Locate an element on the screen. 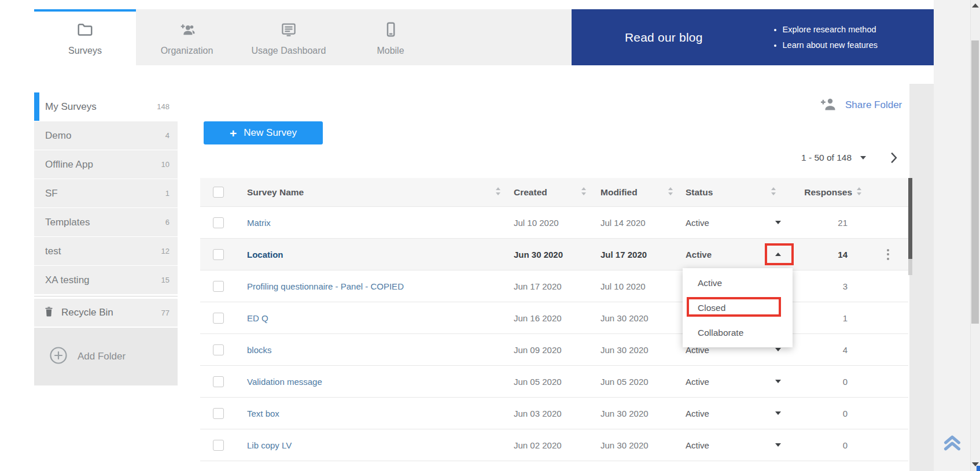 The height and width of the screenshot is (471, 980). scroll-to-top-button is located at coordinates (952, 444).